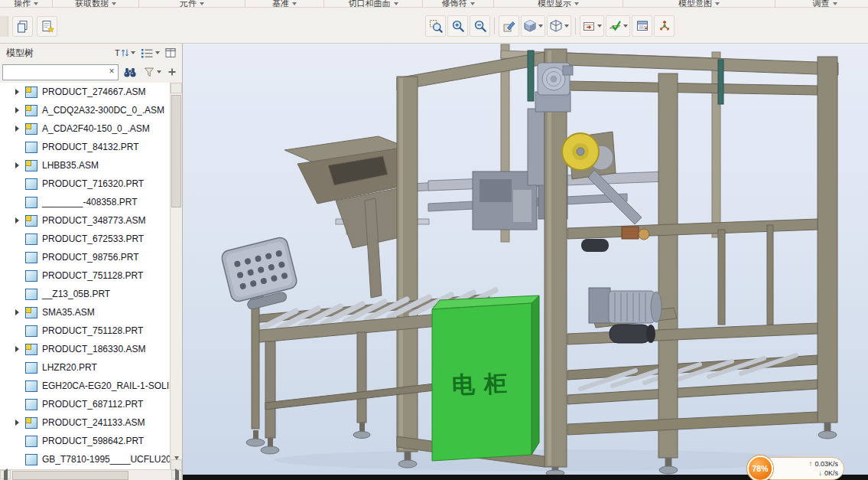  What do you see at coordinates (86, 386) in the screenshot?
I see `tree-item: EGH20CA-EG20_RAIL-1-SOLID1` at bounding box center [86, 386].